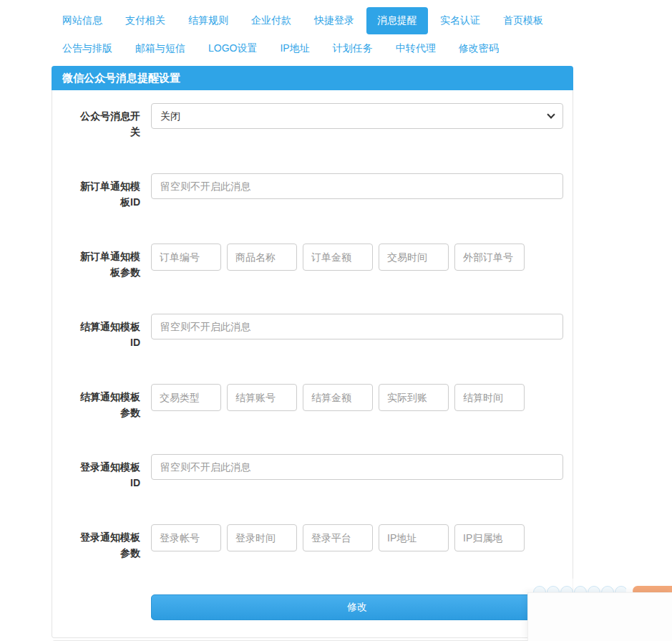  I want to click on field-label: 结算通知模板参数, so click(102, 403).